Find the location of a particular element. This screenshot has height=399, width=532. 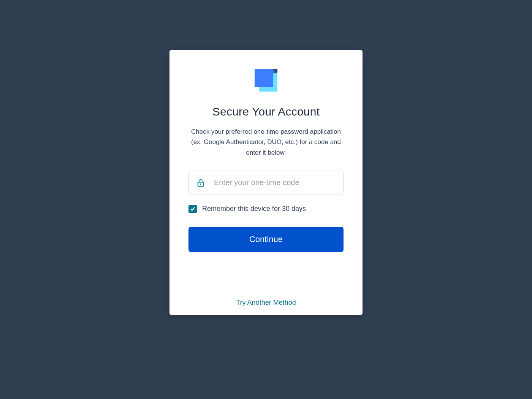

instruction-text: Check your preferred one-time password a… is located at coordinates (266, 142).